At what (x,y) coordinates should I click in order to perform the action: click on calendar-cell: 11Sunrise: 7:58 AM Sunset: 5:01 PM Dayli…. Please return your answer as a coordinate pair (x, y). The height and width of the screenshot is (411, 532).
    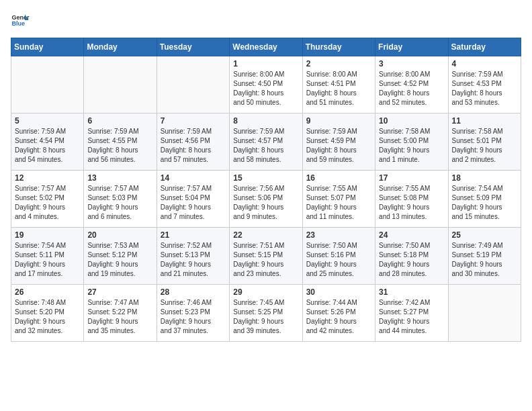
    Looking at the image, I should click on (484, 142).